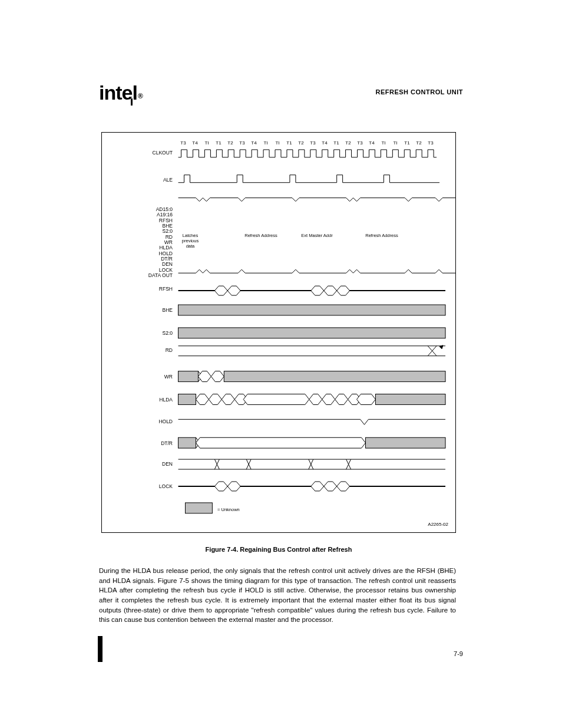 Image resolution: width=562 pixels, height=728 pixels. Describe the element at coordinates (137, 180) in the screenshot. I see `label-ale: ALE` at that location.